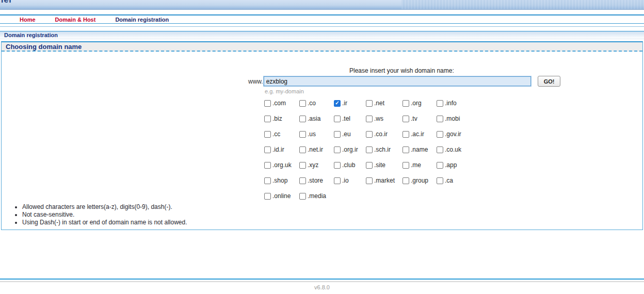 This screenshot has width=644, height=294. I want to click on tld-label: .info, so click(451, 103).